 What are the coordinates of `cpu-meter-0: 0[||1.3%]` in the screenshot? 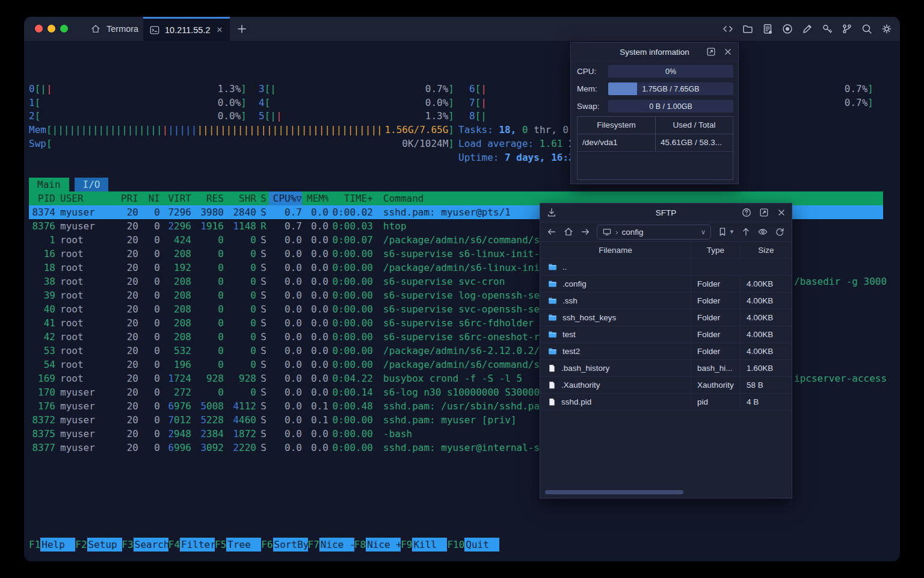 It's located at (138, 89).